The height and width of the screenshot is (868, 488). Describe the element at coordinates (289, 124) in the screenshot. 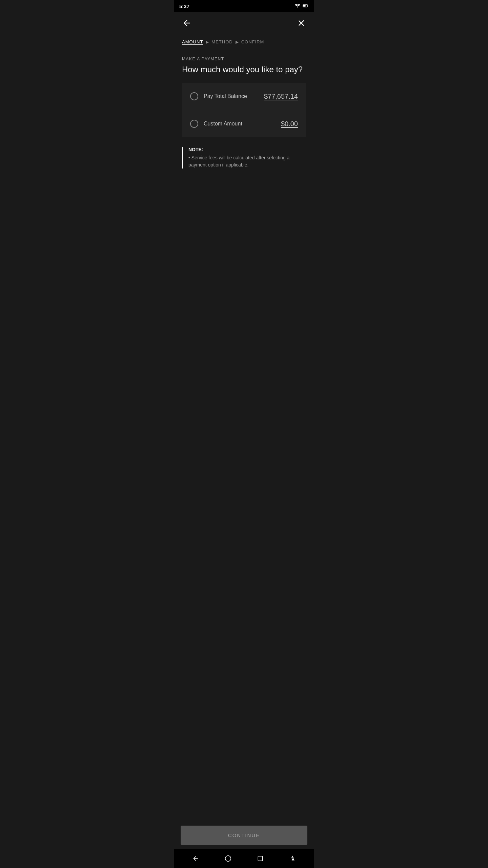

I see `option-custom-amount-value: $0.00` at that location.